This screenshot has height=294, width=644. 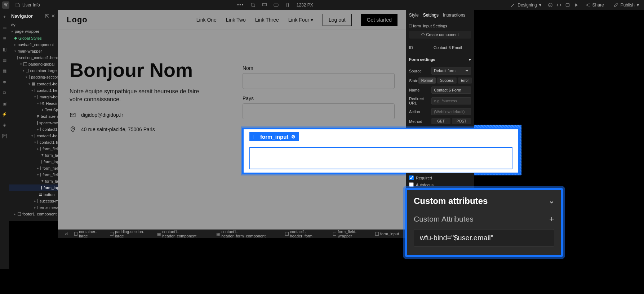 What do you see at coordinates (440, 178) in the screenshot?
I see `required-checkbox: Required` at bounding box center [440, 178].